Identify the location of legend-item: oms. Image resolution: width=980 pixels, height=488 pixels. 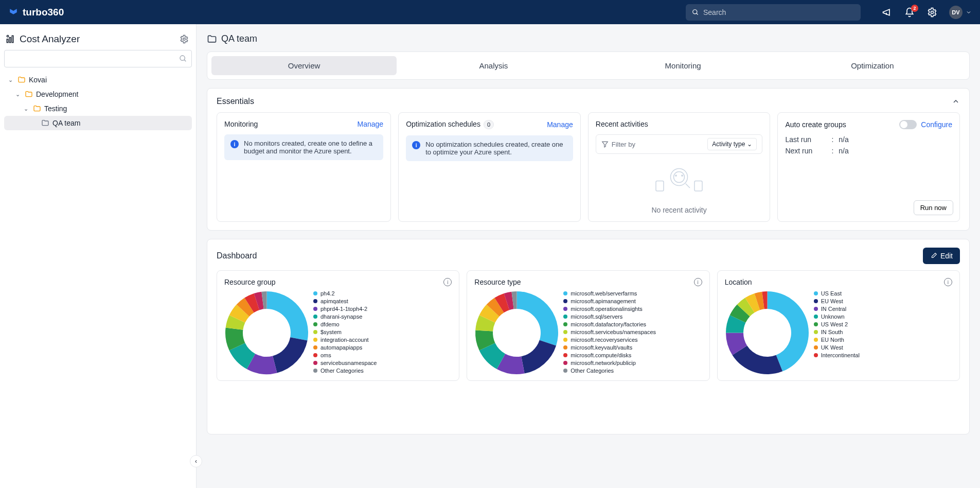
(383, 355).